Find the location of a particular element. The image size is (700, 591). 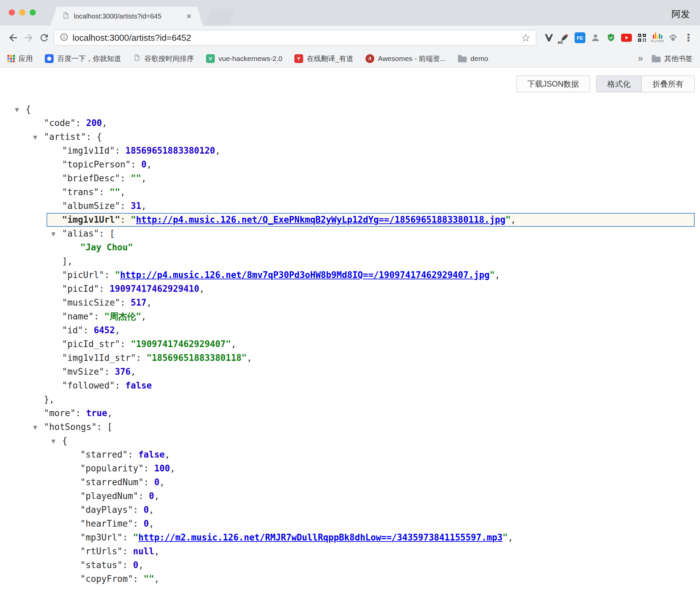

fe-extension-icon: FE is located at coordinates (580, 38).